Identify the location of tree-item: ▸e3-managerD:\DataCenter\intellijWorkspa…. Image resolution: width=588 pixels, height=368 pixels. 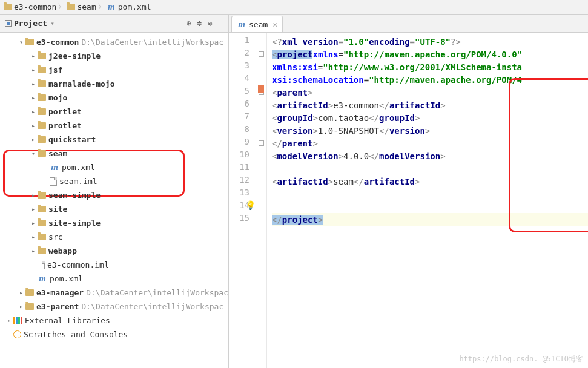
(114, 293).